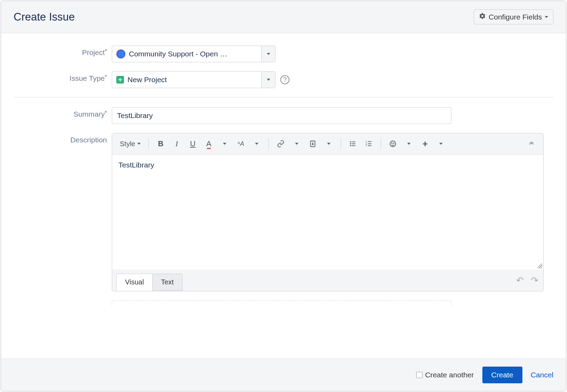 This screenshot has height=392, width=567. What do you see at coordinates (209, 144) in the screenshot?
I see `text-color-button: A` at bounding box center [209, 144].